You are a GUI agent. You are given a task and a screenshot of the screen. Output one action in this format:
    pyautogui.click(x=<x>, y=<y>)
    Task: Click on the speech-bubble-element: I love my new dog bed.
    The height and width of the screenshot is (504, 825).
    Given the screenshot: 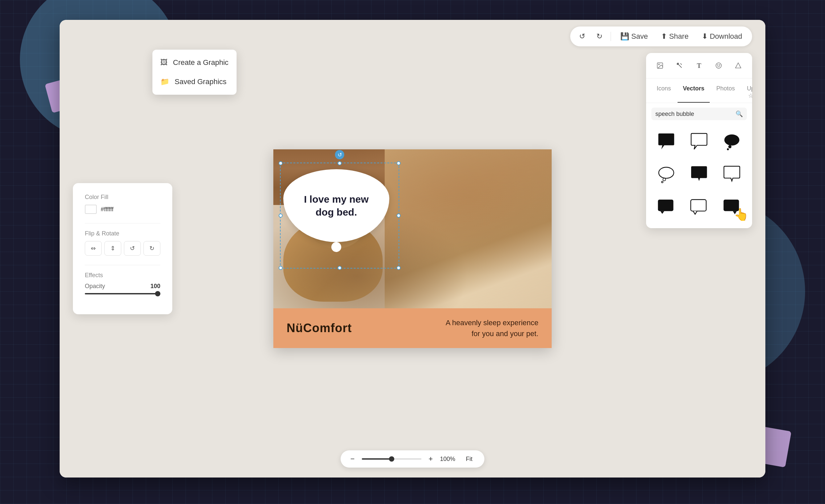 What is the action you would take?
    pyautogui.click(x=336, y=212)
    